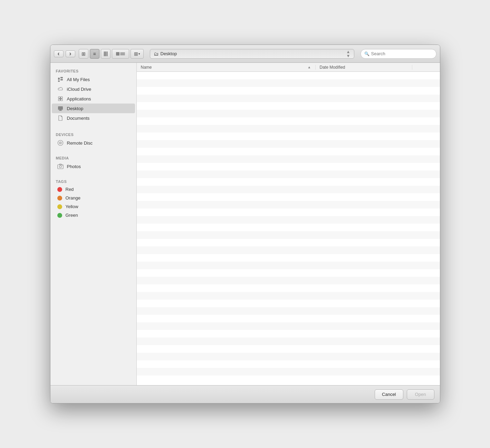 The width and height of the screenshot is (490, 448). What do you see at coordinates (389, 395) in the screenshot?
I see `cancel-button: Cancel` at bounding box center [389, 395].